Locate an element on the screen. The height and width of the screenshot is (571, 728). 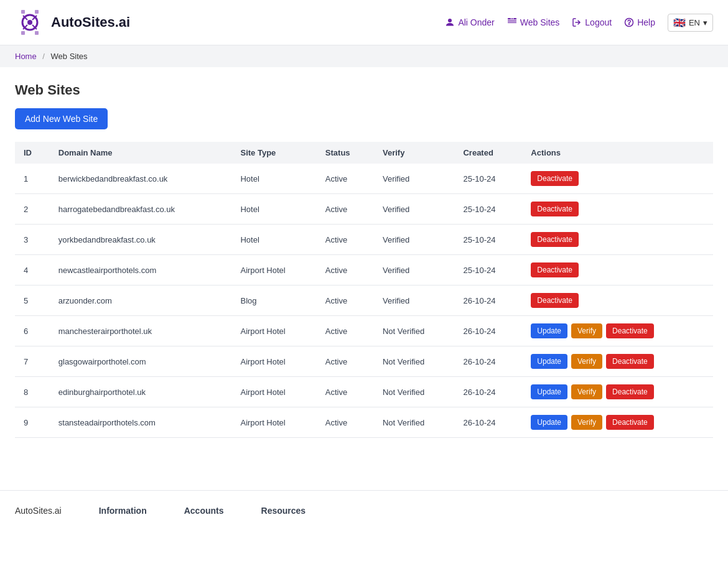
grid-icon is located at coordinates (512, 22).